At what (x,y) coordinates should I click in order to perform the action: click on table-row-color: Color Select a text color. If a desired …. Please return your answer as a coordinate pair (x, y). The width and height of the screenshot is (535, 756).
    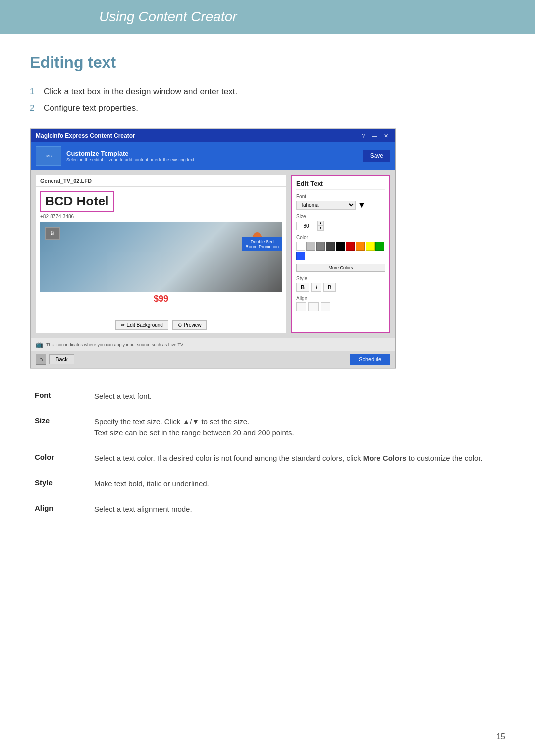
    Looking at the image, I should click on (268, 458).